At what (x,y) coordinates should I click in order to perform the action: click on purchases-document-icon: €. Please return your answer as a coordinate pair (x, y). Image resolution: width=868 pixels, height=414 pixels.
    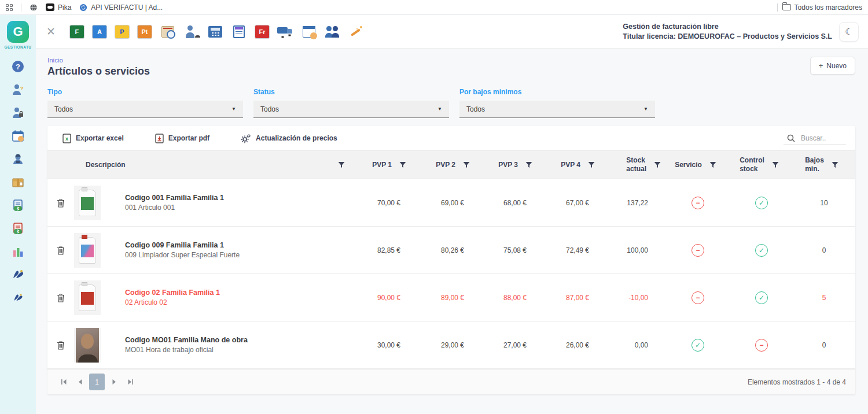
    Looking at the image, I should click on (18, 228).